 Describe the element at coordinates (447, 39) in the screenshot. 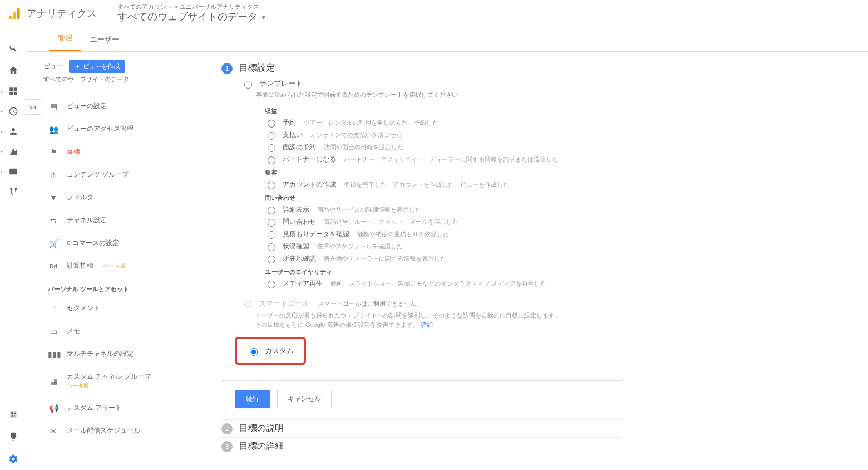

I see `admin-tabs: 管理 ユーザー` at that location.